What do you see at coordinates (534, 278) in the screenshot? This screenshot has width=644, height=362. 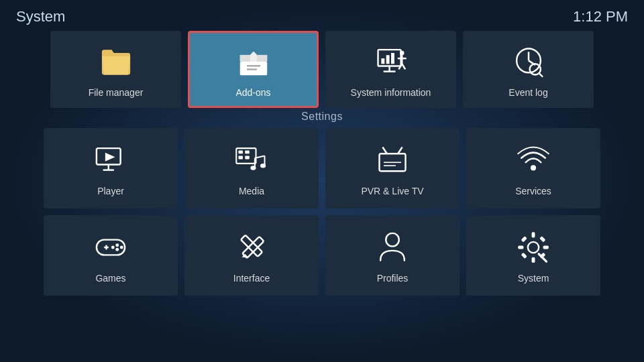 I see `tile-system-label: System` at bounding box center [534, 278].